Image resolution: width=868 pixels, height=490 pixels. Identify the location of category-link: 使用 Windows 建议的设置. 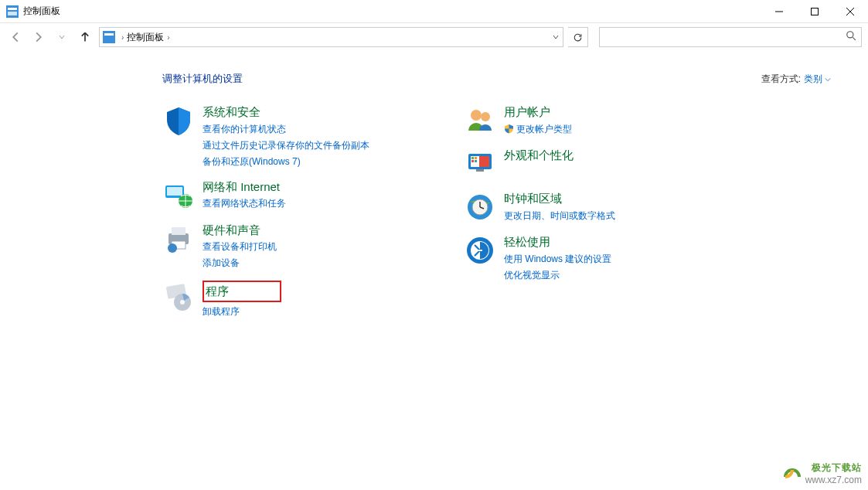
(558, 259).